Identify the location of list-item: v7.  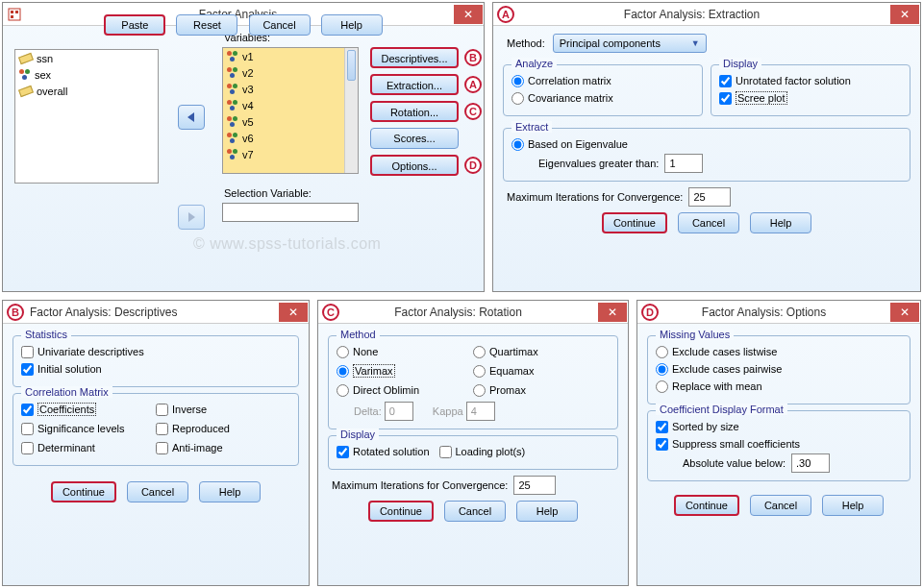
(290, 154).